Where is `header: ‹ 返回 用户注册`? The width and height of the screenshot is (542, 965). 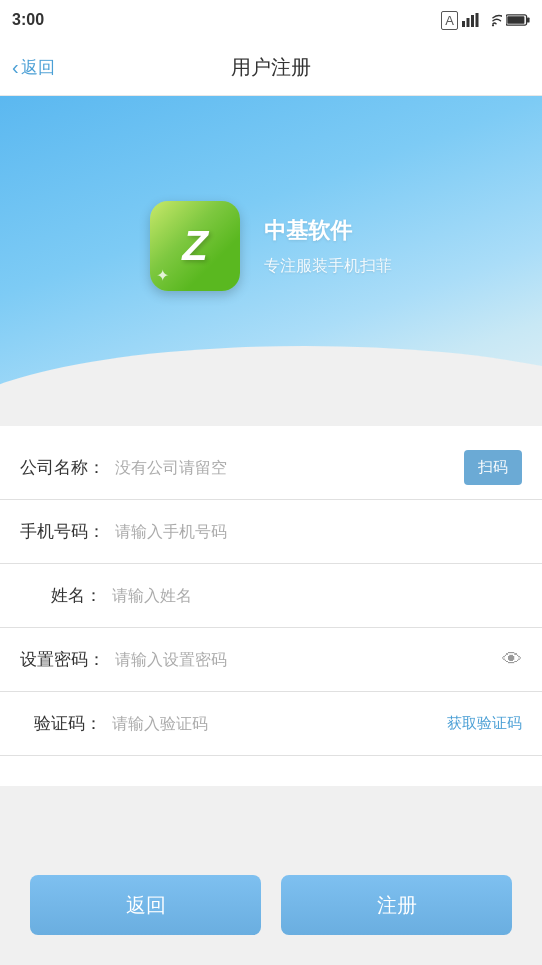
header: ‹ 返回 用户注册 is located at coordinates (271, 68).